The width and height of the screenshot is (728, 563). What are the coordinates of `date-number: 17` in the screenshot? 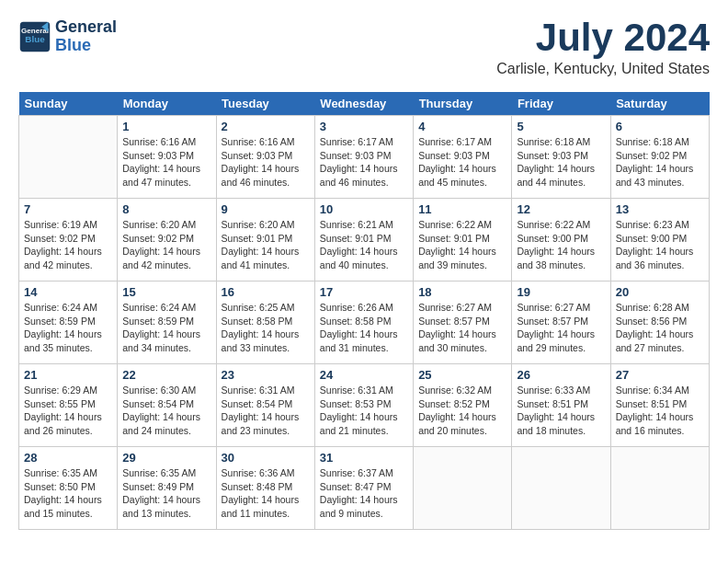 It's located at (364, 293).